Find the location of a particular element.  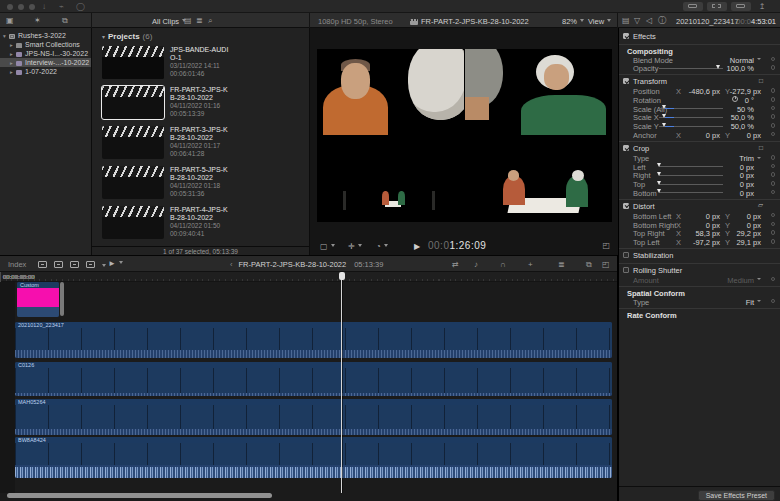

timeline-ruler: 00:00:00:00 00:00:15:00 00:00:30:00 00:0… is located at coordinates (308, 277).